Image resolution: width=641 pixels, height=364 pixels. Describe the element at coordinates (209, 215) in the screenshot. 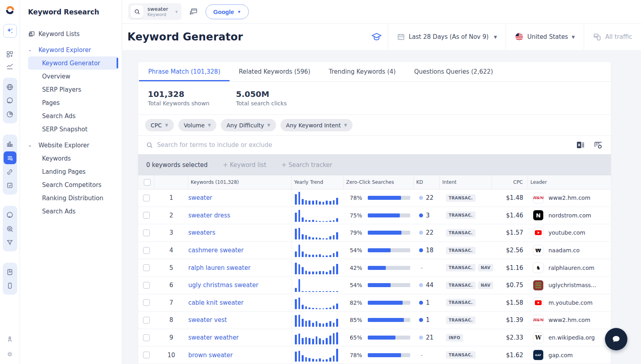

I see `keyword-link: sweater dress` at that location.